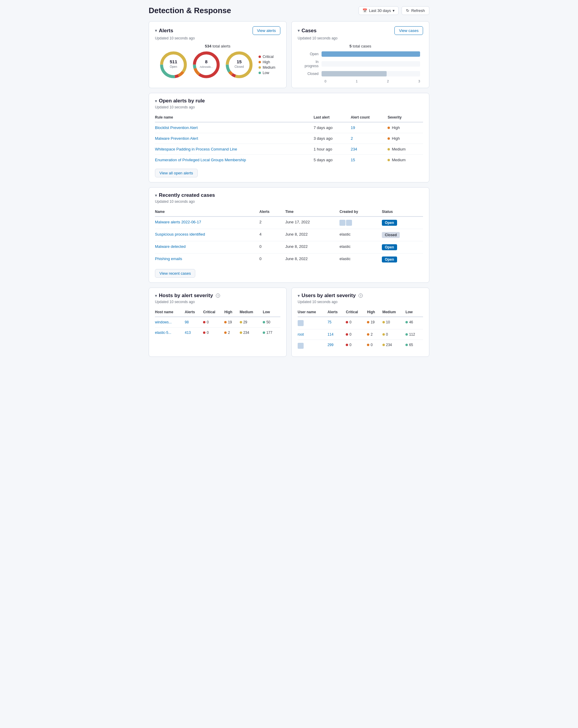 This screenshot has height=728, width=578. What do you see at coordinates (266, 30) in the screenshot?
I see `view-alerts-button: View alerts` at bounding box center [266, 30].